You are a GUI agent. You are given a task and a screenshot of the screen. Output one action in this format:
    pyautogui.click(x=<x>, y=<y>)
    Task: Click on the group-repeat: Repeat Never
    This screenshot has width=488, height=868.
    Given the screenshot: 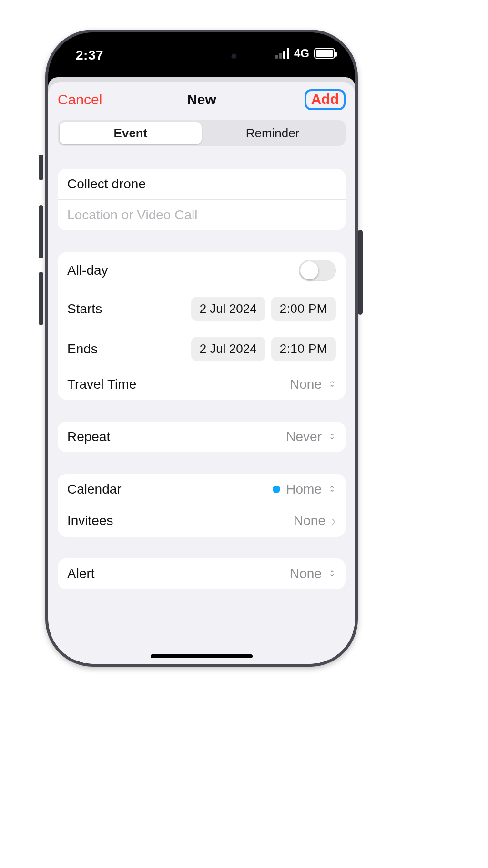 What is the action you would take?
    pyautogui.click(x=202, y=437)
    